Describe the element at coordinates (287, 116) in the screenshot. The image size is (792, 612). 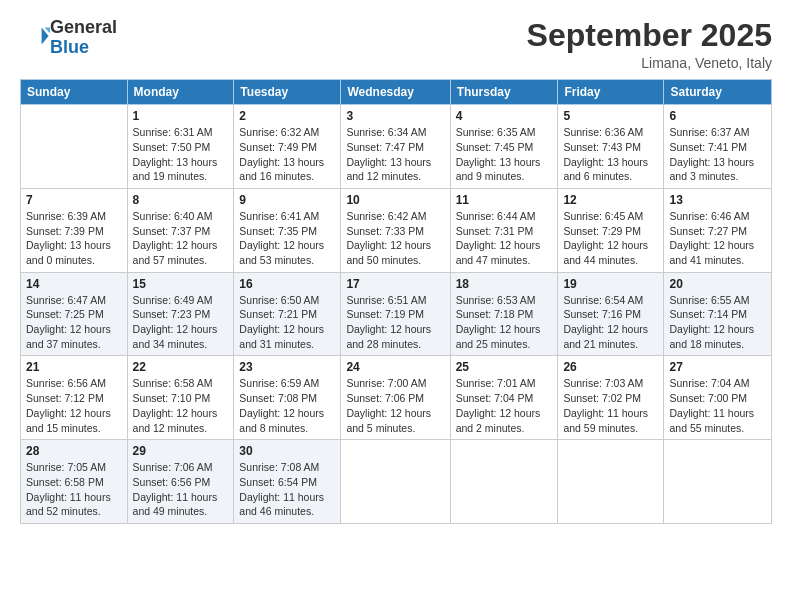
I see `day-number: 2` at that location.